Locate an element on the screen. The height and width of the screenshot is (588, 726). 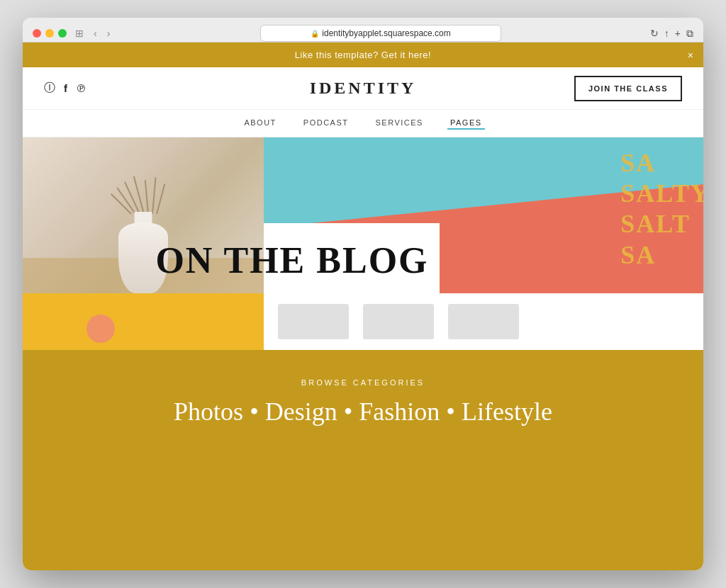
banner-close-button: × is located at coordinates (691, 55).